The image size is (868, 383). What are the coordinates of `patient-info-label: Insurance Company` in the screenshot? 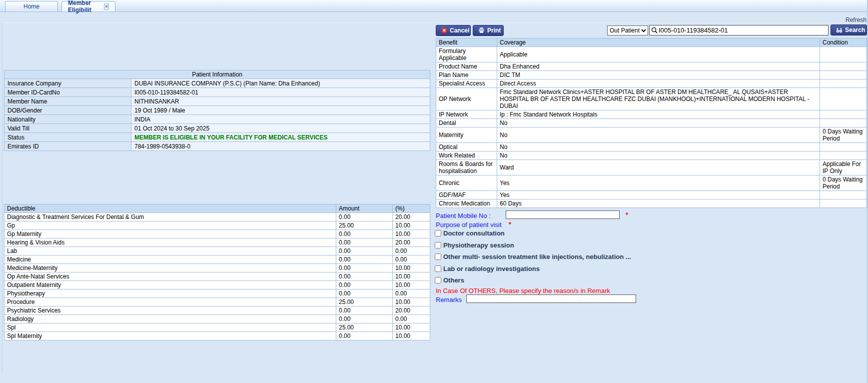 It's located at (68, 84).